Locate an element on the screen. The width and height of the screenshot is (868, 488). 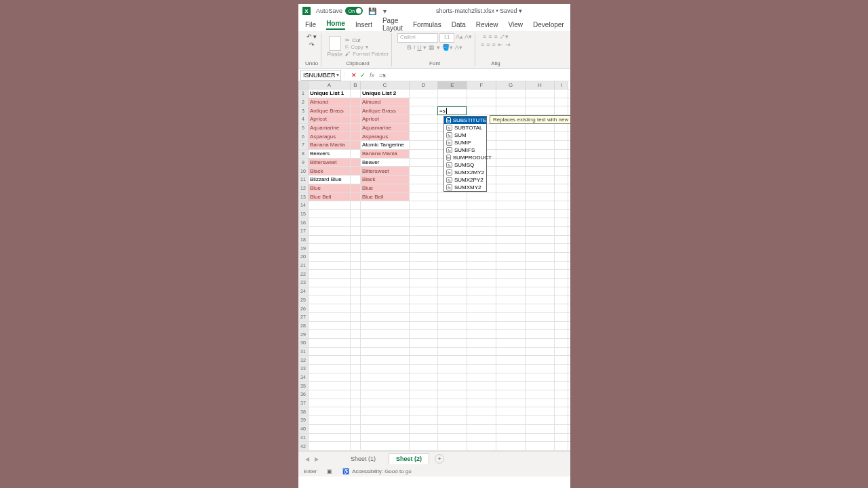
tab-developer: Developer is located at coordinates (549, 24).